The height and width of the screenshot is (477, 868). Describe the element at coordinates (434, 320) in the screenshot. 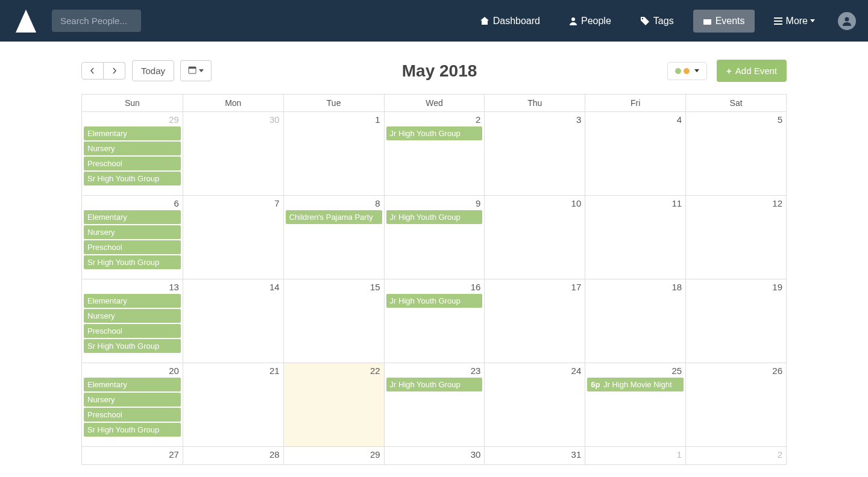

I see `calendar-day-cell: 16 Jr High Youth Group` at that location.